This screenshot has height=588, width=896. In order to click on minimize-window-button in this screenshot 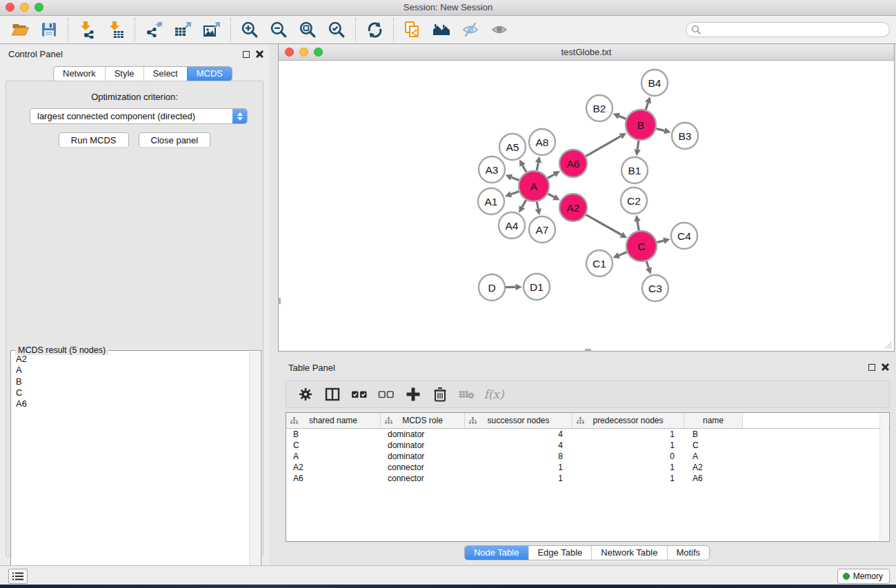, I will do `click(25, 7)`.